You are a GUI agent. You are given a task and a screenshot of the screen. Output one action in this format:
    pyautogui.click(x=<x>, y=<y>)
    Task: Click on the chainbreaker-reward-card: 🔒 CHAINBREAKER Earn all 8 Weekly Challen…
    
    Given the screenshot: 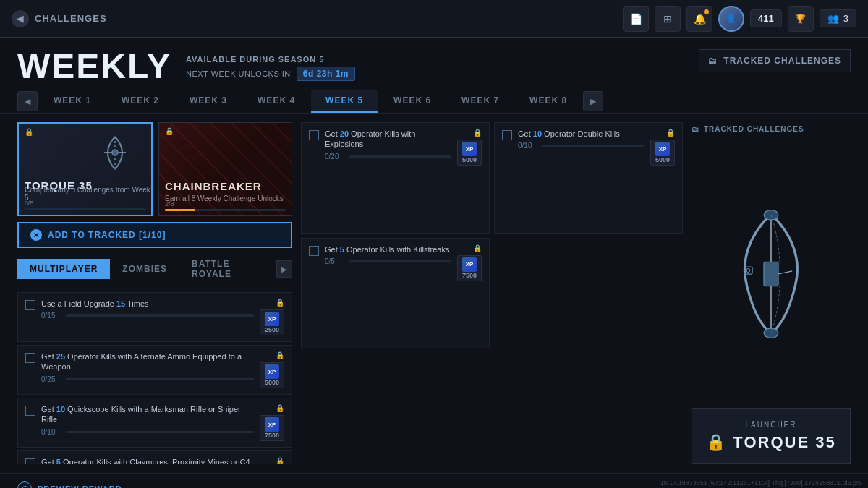 What is the action you would take?
    pyautogui.click(x=226, y=169)
    